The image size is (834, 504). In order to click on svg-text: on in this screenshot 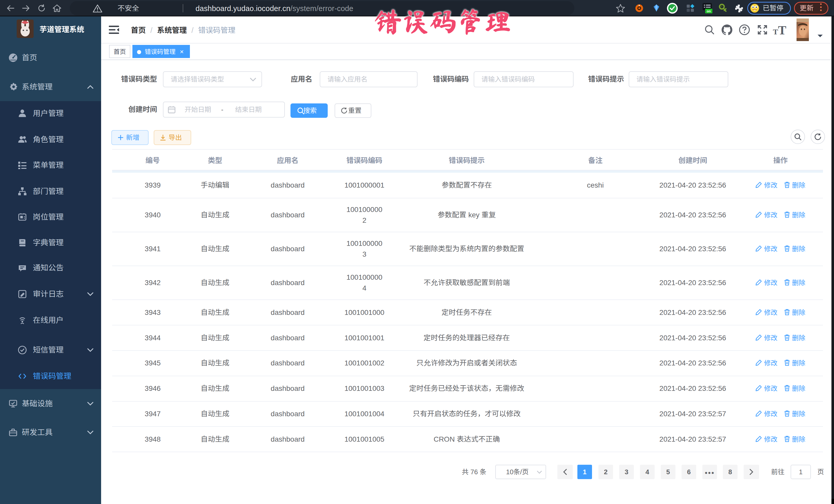, I will do `click(709, 11)`.